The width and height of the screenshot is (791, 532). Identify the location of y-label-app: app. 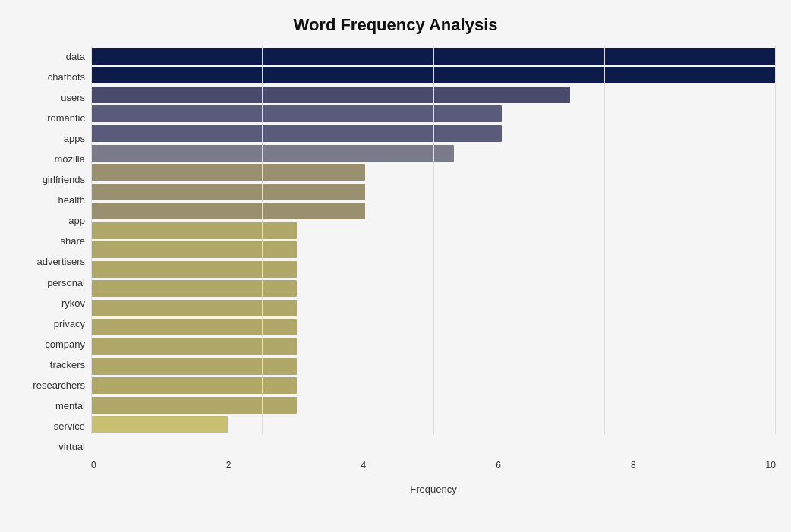
(77, 220).